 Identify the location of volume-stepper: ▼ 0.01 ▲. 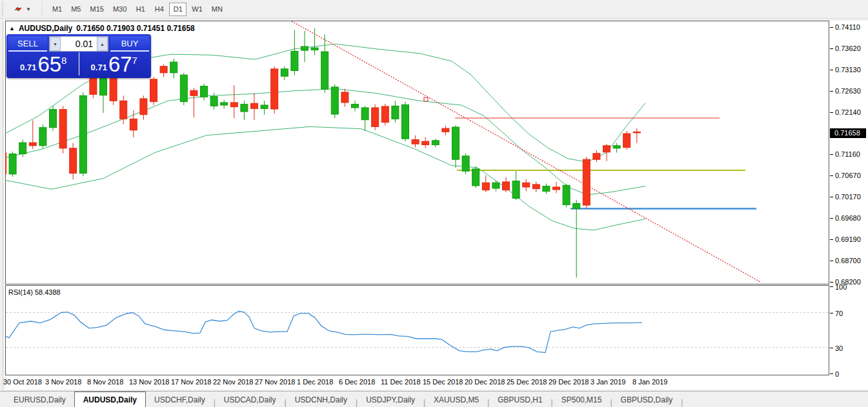
(79, 44).